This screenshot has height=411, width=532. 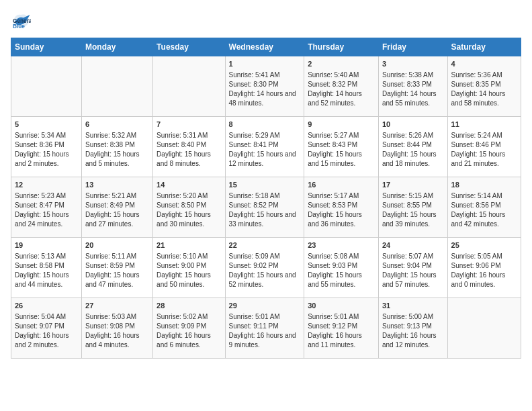 I want to click on daylight-hours: Daylight: 15 hours and 36 minutes., so click(x=341, y=220).